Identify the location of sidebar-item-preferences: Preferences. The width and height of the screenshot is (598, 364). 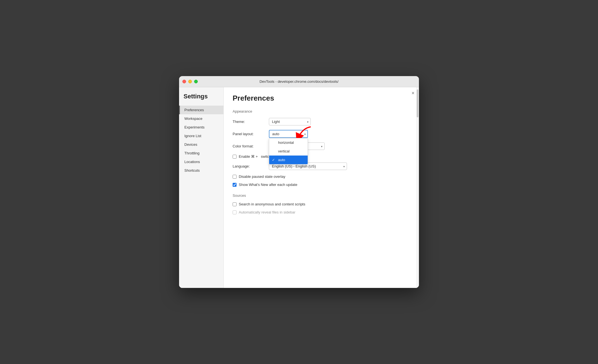
(201, 110).